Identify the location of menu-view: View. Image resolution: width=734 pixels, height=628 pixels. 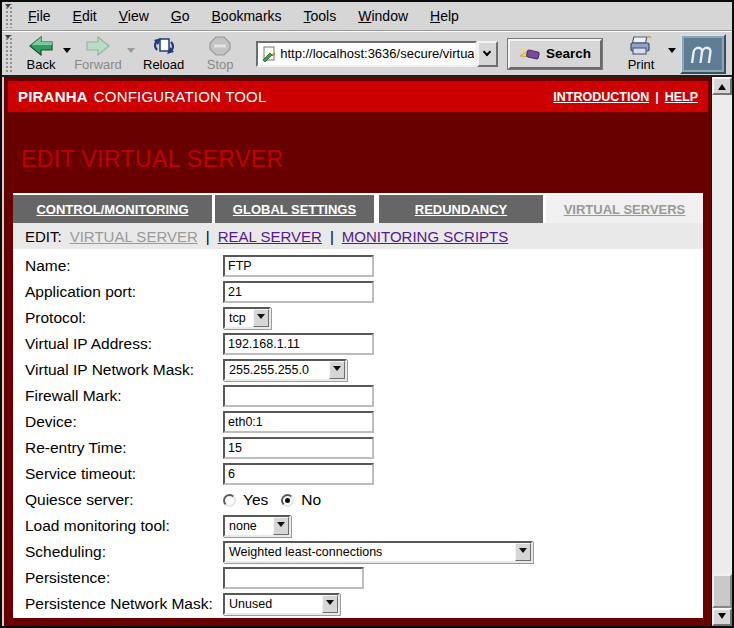
(134, 16).